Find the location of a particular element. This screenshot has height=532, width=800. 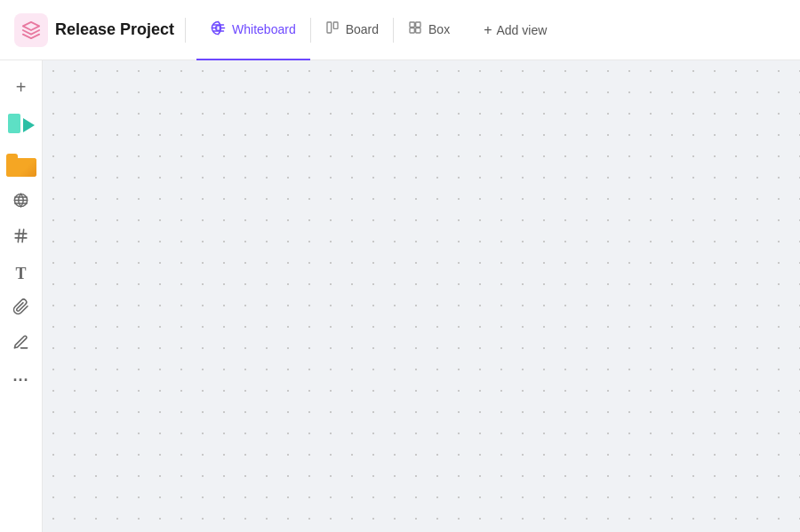

sidebar-item-draw is located at coordinates (21, 345).